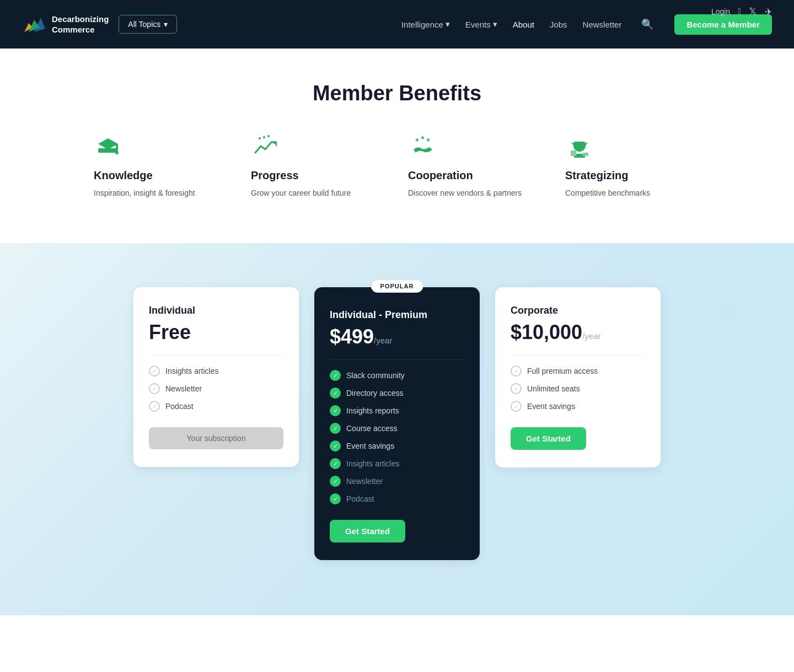 The width and height of the screenshot is (794, 672). What do you see at coordinates (591, 336) in the screenshot?
I see `price-period-corporate: /year` at bounding box center [591, 336].